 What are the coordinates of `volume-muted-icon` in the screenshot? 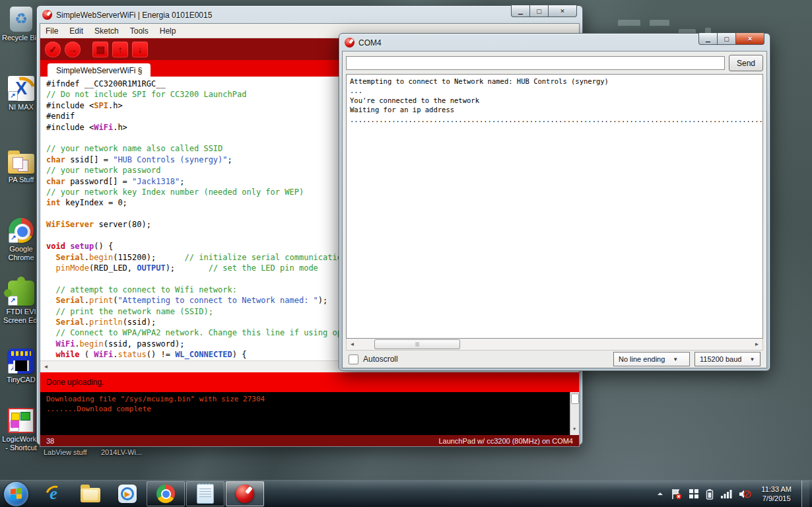 It's located at (745, 494).